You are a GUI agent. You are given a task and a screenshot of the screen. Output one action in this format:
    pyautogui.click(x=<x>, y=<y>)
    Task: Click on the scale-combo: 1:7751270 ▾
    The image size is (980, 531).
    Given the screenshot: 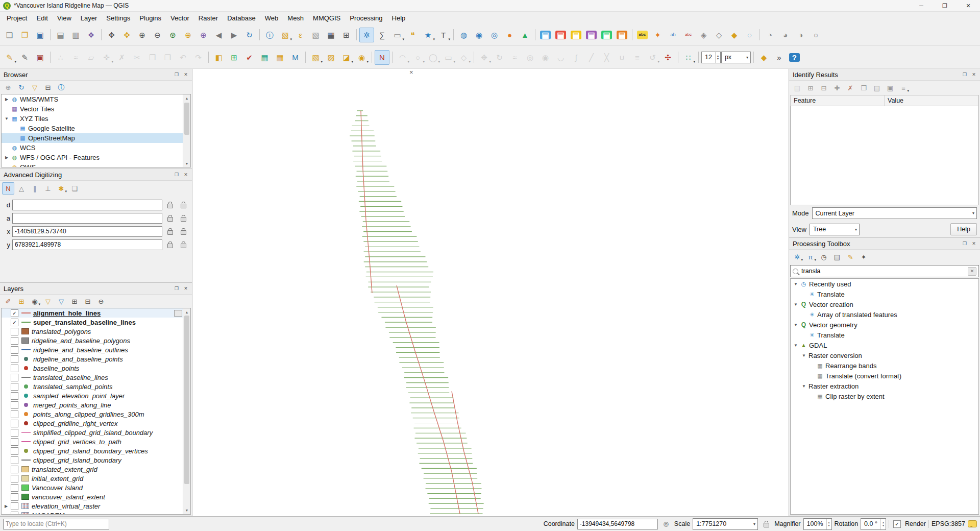 What is the action you would take?
    pyautogui.click(x=725, y=524)
    